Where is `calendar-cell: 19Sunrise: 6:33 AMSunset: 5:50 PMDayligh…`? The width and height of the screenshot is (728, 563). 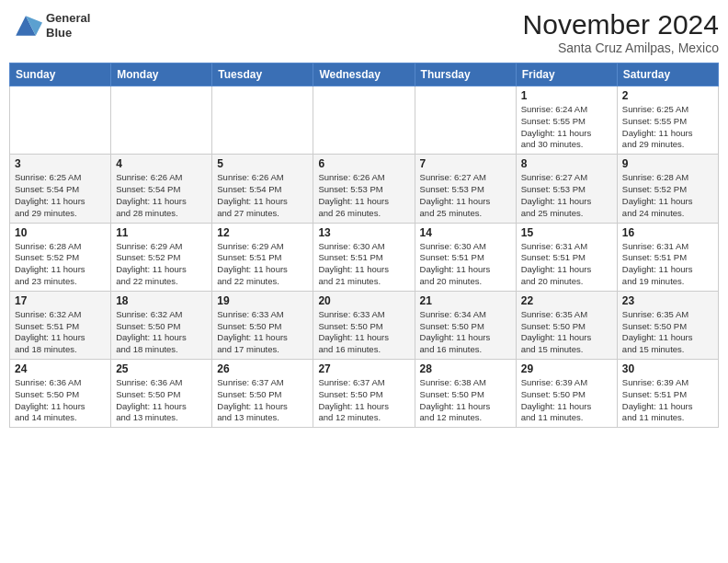 calendar-cell: 19Sunrise: 6:33 AMSunset: 5:50 PMDayligh… is located at coordinates (263, 325).